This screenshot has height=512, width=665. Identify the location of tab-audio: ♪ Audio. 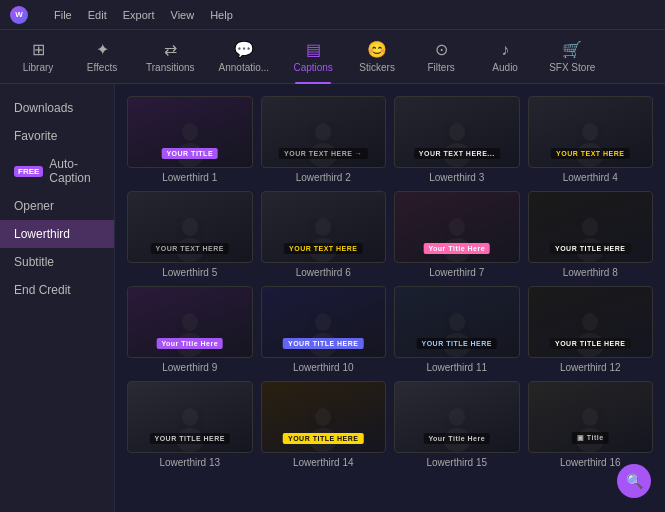
(505, 57).